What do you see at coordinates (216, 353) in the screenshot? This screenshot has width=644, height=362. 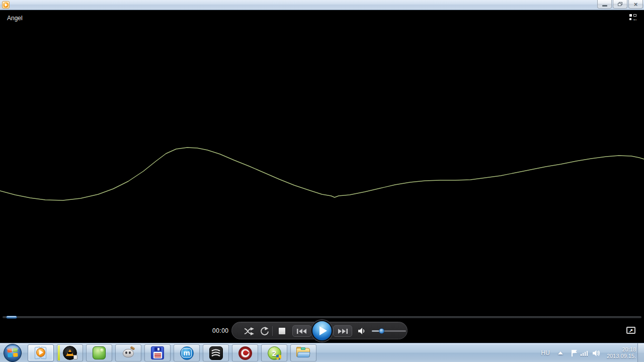 I see `taskbar-item-striped-disc` at bounding box center [216, 353].